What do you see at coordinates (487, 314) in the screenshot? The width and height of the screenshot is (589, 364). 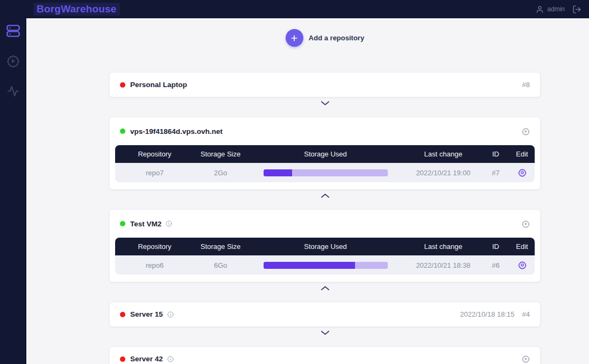 I see `last-change-label: 2022/10/18 18:15` at bounding box center [487, 314].